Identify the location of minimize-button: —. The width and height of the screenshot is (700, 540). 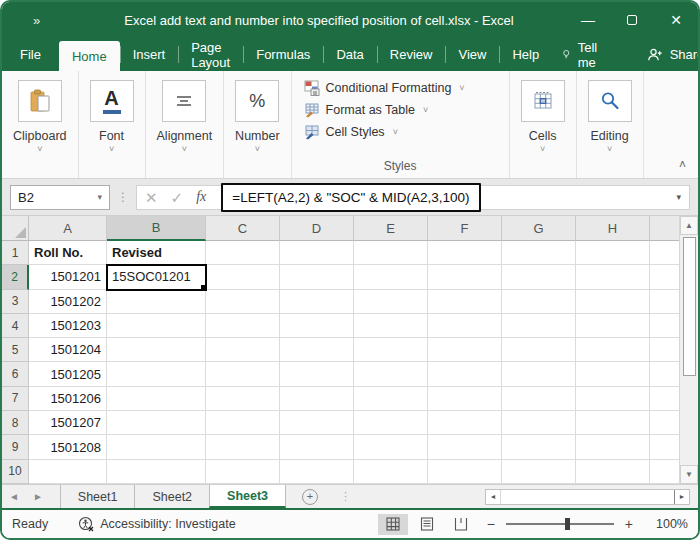
(588, 20).